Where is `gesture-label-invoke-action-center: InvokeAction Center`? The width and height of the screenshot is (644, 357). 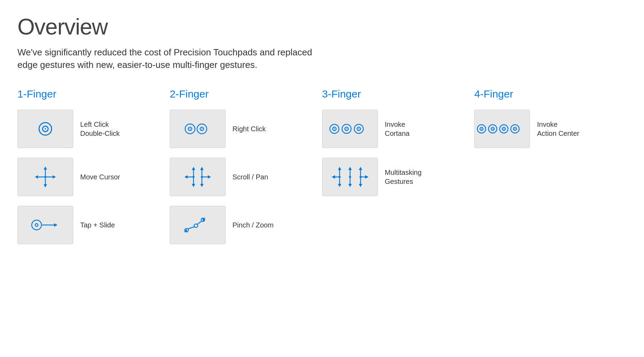
gesture-label-invoke-action-center: InvokeAction Center is located at coordinates (558, 129).